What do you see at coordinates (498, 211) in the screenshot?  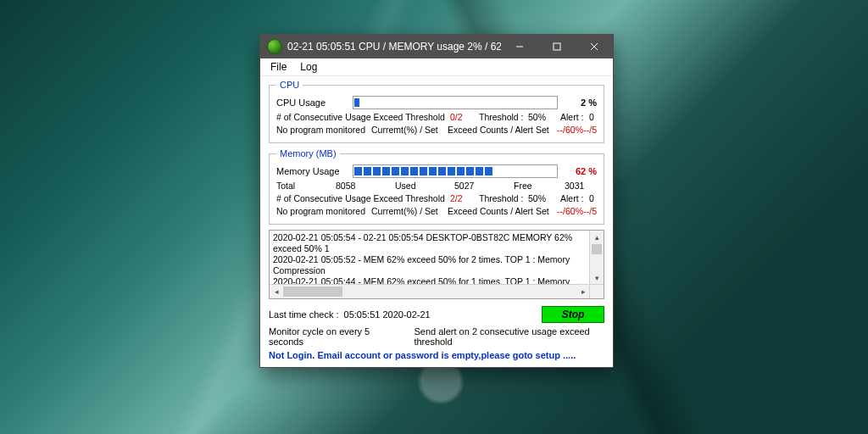 I see `memory-exceed-counts: Exceed Counts / Alert Set` at bounding box center [498, 211].